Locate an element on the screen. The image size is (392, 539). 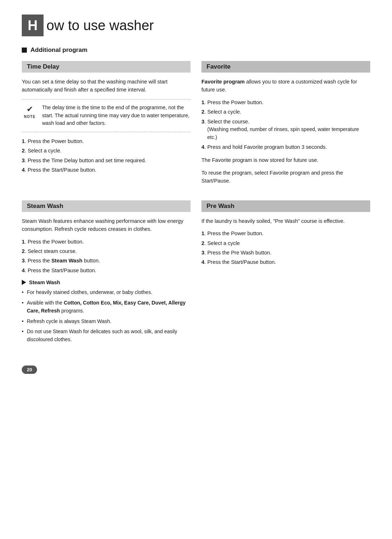
favorite-reuse-text: To reuse the program, select Favorite pr… is located at coordinates (286, 177).